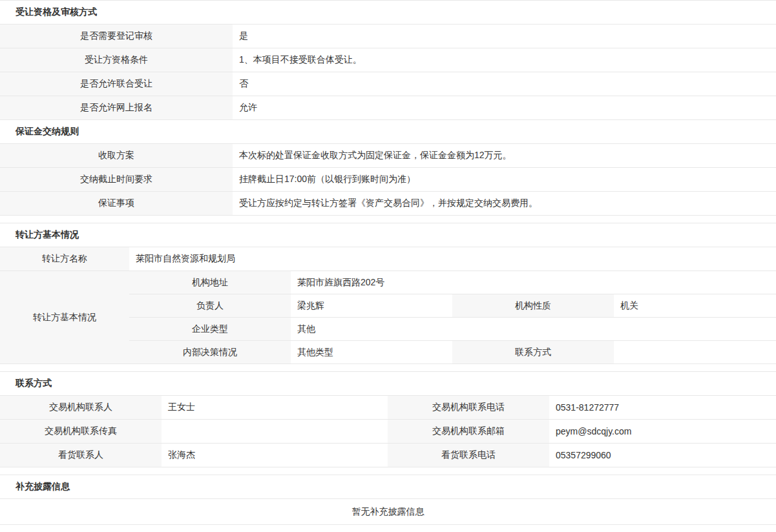  Describe the element at coordinates (116, 156) in the screenshot. I see `collection-plan-label: 收取方案` at that location.